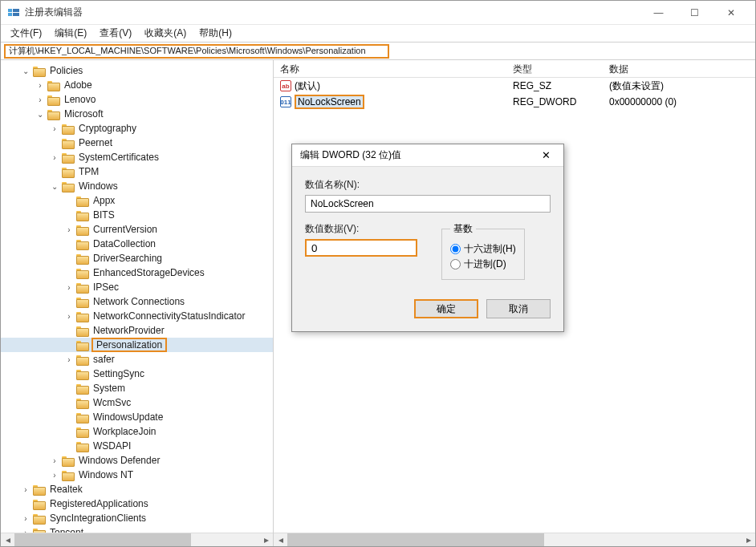  What do you see at coordinates (136, 446) in the screenshot?
I see `tree-node-wsdapi: WSDAPI` at bounding box center [136, 446].